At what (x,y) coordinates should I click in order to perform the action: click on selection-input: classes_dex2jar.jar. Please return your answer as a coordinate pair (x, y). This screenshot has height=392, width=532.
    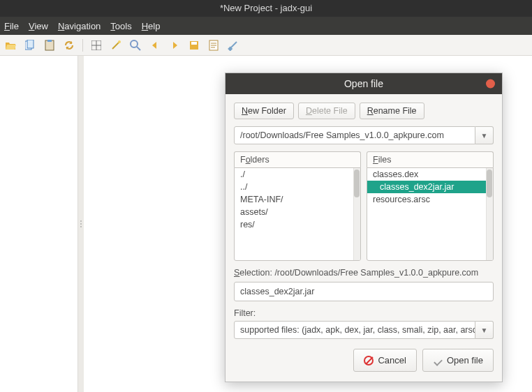
    Looking at the image, I should click on (364, 292).